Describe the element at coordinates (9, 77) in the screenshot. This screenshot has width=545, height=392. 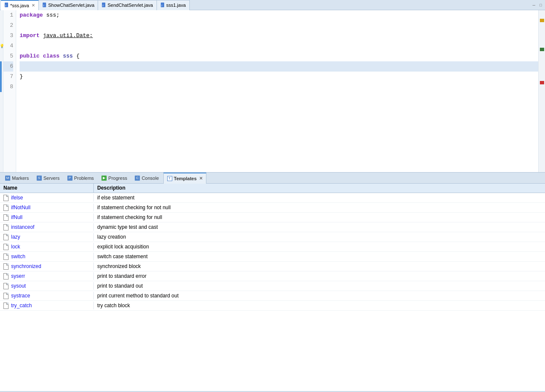
I see `line-num-7: 7` at that location.